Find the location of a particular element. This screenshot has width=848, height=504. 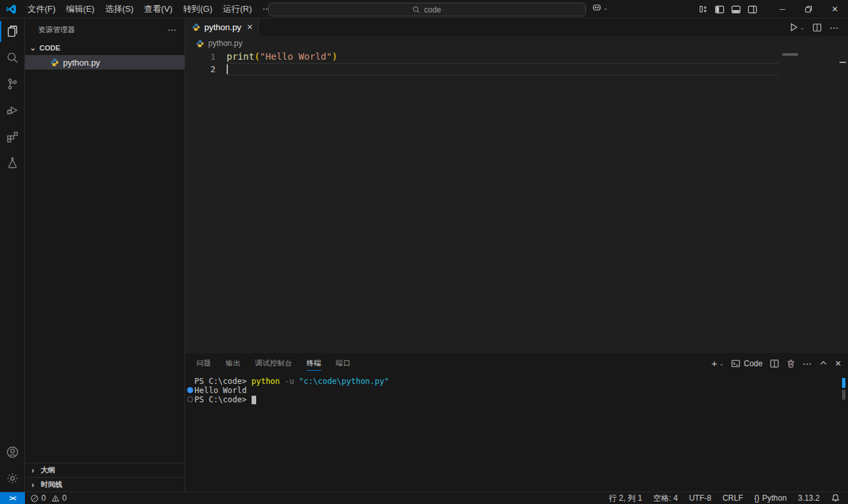

errors-icon is located at coordinates (34, 499).